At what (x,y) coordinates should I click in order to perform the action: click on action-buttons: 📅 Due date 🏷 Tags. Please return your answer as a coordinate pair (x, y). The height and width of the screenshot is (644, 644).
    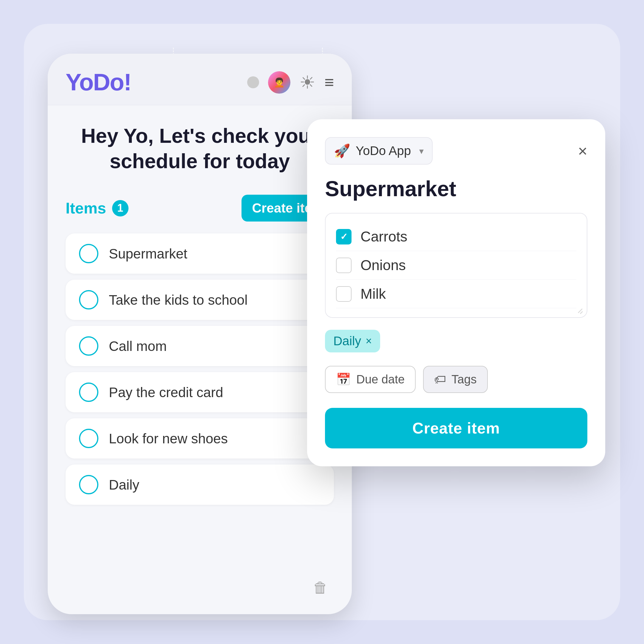
    Looking at the image, I should click on (456, 379).